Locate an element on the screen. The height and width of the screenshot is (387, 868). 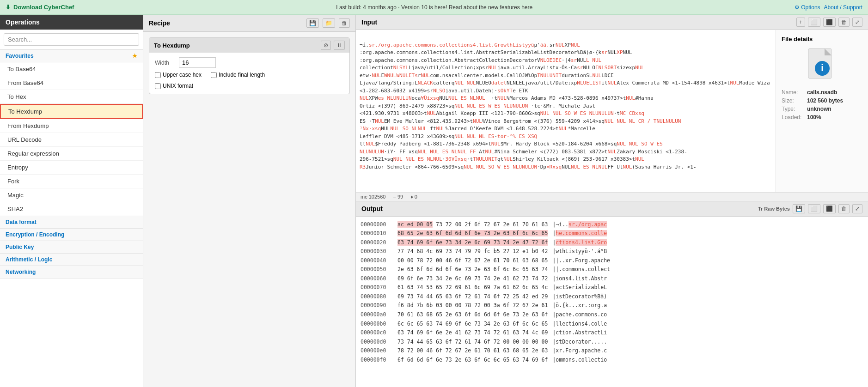
hex-offset: 00000020 is located at coordinates (377, 243).